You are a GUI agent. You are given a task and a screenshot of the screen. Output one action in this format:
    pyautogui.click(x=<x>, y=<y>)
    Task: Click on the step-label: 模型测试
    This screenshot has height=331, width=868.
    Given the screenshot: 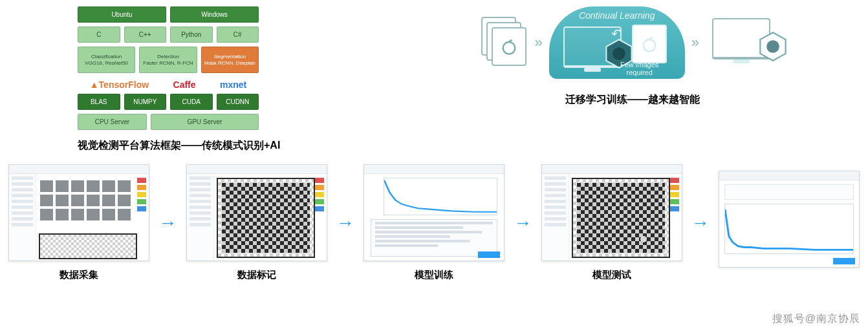 What is the action you would take?
    pyautogui.click(x=612, y=275)
    